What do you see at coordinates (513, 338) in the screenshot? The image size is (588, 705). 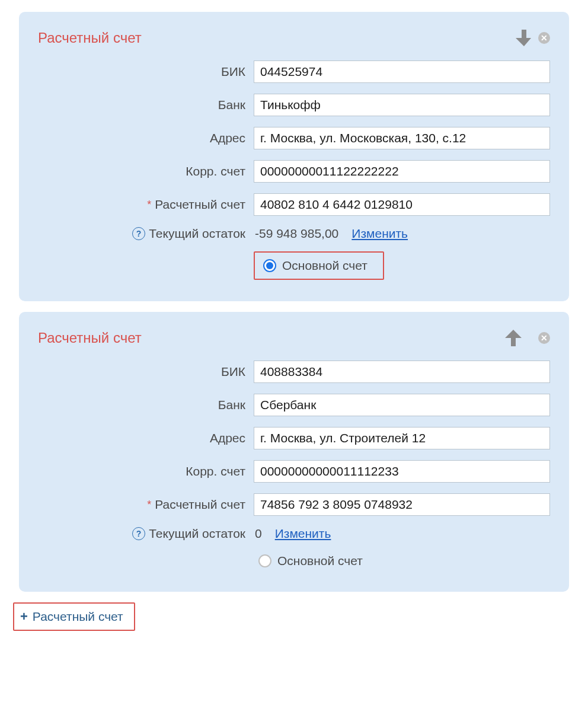 I see `arrow-up-icon` at bounding box center [513, 338].